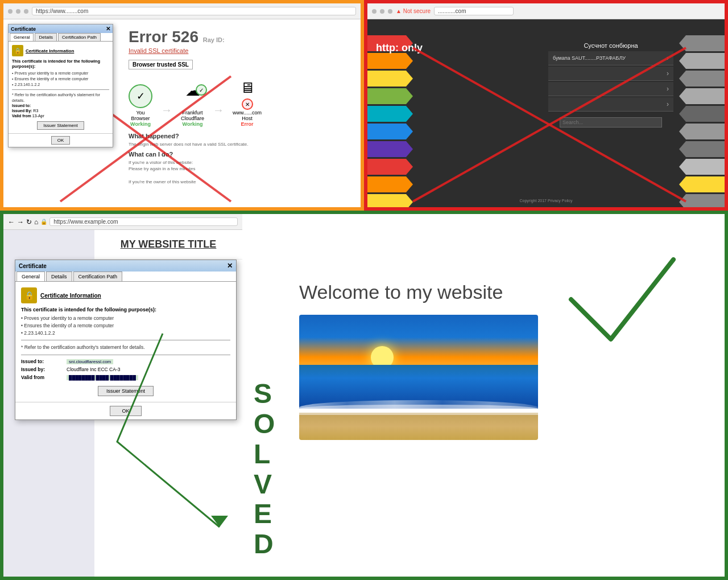 The image size is (728, 580). Describe the element at coordinates (702, 114) in the screenshot. I see `chev-dgray-r` at that location.